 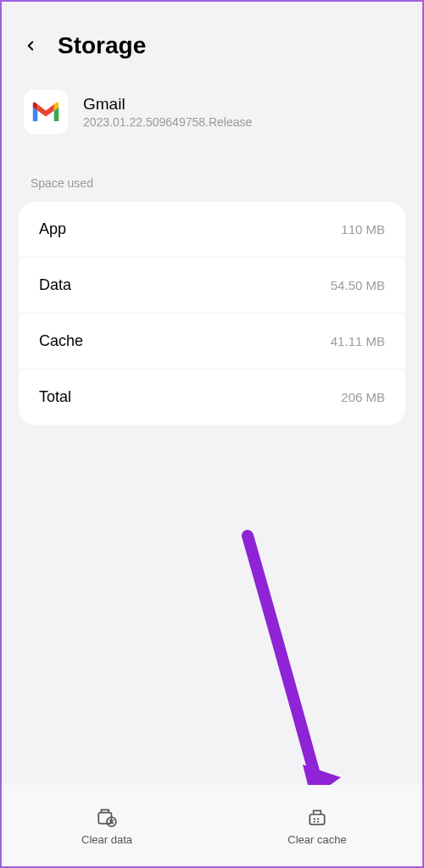 What do you see at coordinates (358, 285) in the screenshot?
I see `row-value: 54.50 MB` at bounding box center [358, 285].